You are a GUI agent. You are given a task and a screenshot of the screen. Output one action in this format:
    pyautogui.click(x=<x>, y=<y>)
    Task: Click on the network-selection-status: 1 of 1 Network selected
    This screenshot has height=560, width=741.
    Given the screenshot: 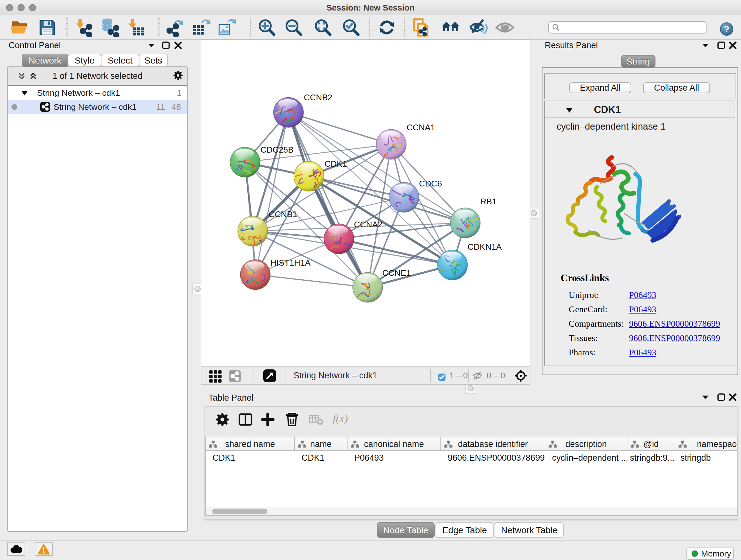 What is the action you would take?
    pyautogui.click(x=97, y=76)
    